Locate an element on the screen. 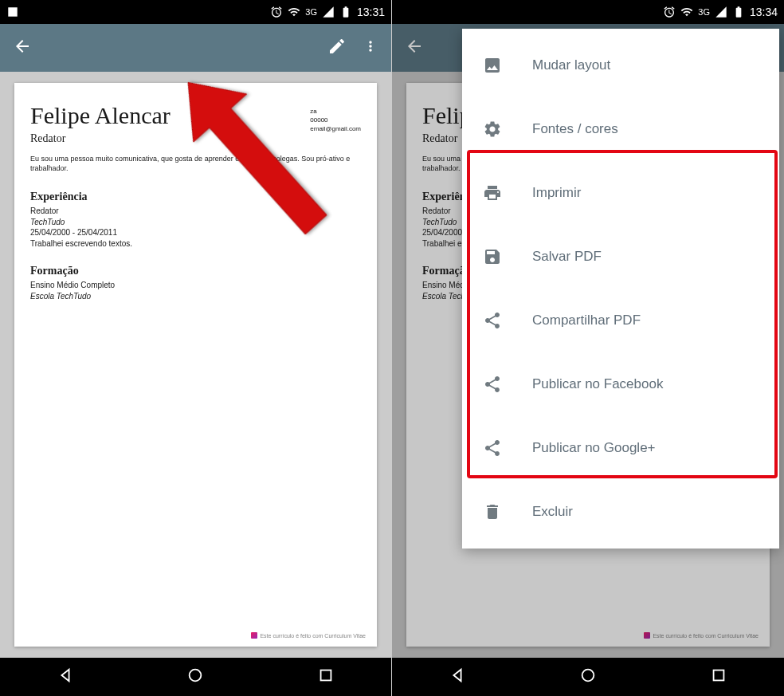 This screenshot has width=784, height=696. menu-item-publish-googleplus: Publicar no Google+ is located at coordinates (621, 448).